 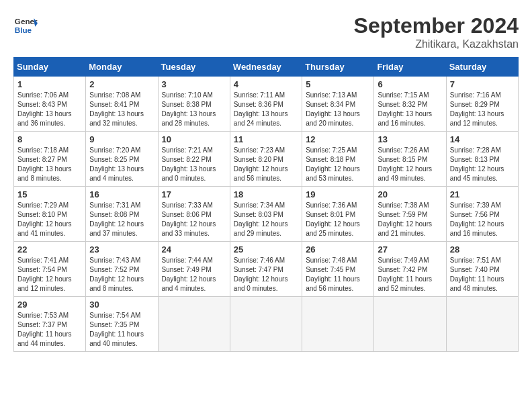 What do you see at coordinates (482, 220) in the screenshot?
I see `cell-content: Sunrise: 7:39 AM Sunset: 7:56 PM Dayligh…` at bounding box center [482, 220].